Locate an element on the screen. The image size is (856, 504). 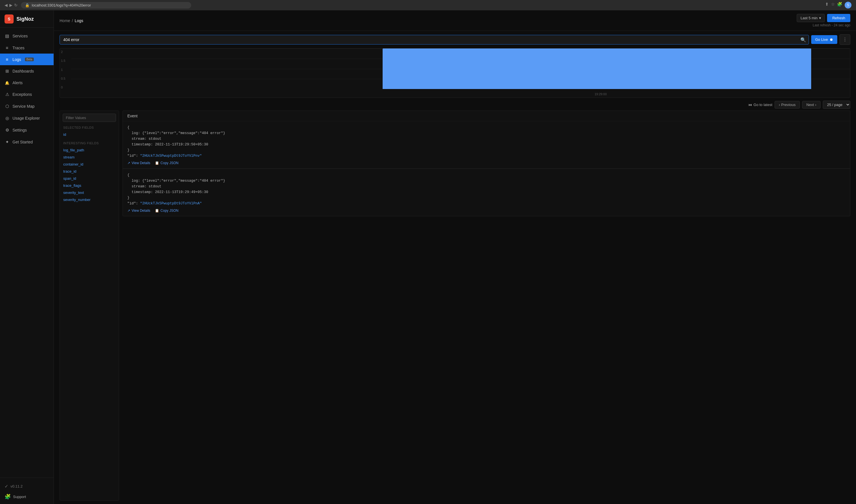
time-range-label: Last 5 min is located at coordinates (809, 18).